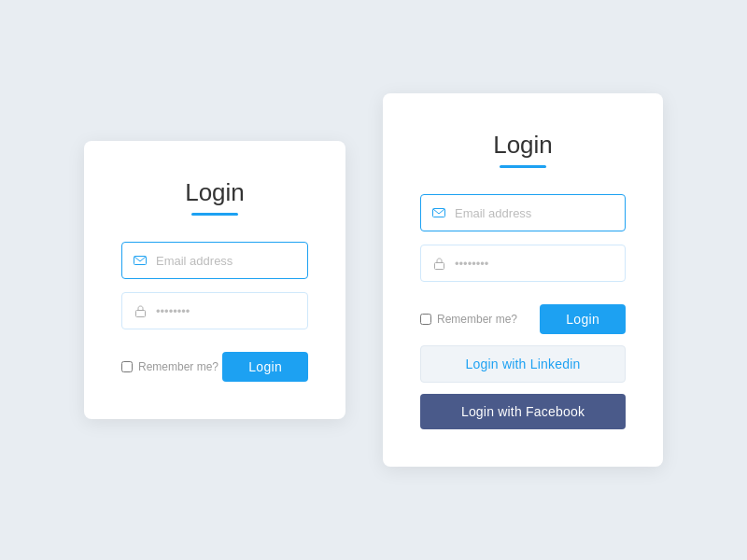 The image size is (747, 560). What do you see at coordinates (523, 364) in the screenshot?
I see `linkedin-button: Login with Linkedin` at bounding box center [523, 364].